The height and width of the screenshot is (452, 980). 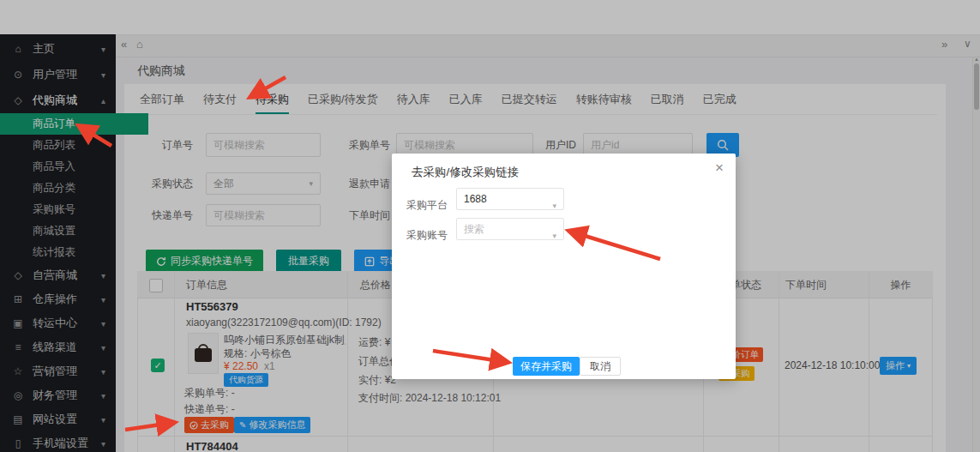 What do you see at coordinates (474, 229) in the screenshot?
I see `select-placeholder: 搜索` at bounding box center [474, 229].